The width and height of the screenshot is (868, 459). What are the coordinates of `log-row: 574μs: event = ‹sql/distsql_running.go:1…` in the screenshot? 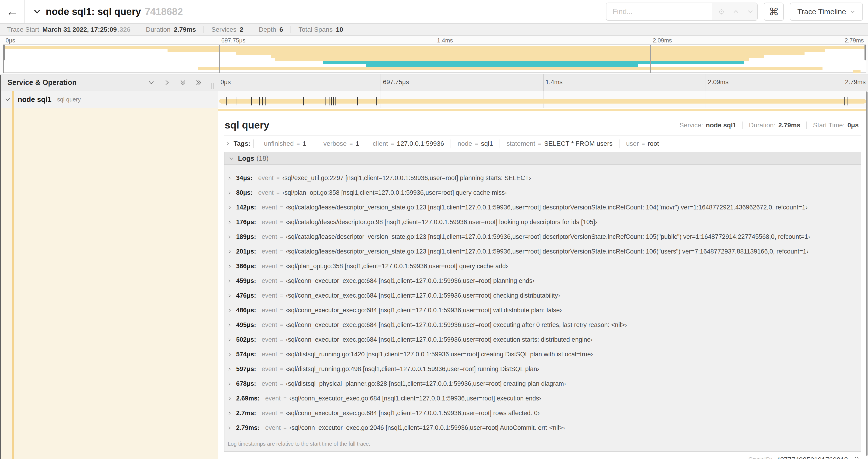 It's located at (543, 354).